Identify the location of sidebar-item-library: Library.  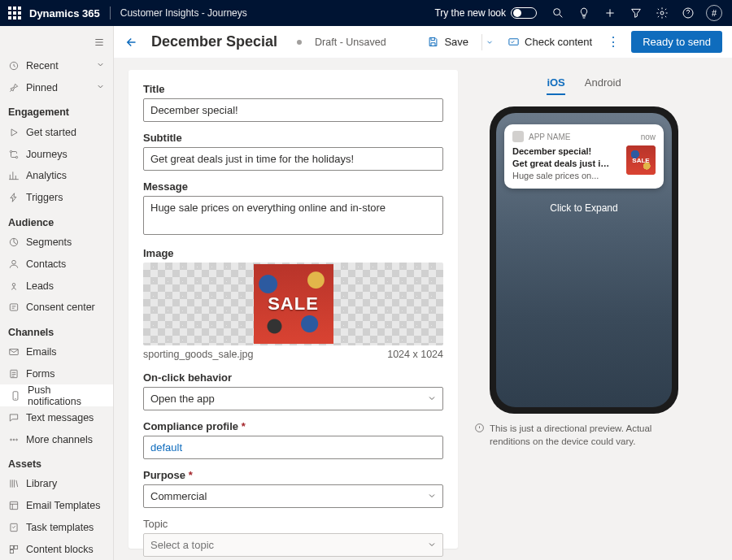
(57, 484).